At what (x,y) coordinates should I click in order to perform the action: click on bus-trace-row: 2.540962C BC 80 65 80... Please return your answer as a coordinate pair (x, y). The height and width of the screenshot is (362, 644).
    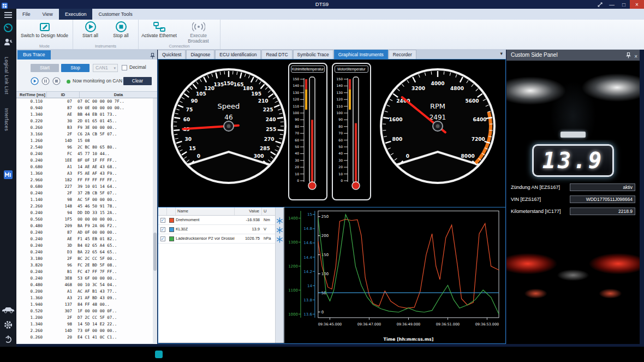
    Looking at the image, I should click on (85, 147).